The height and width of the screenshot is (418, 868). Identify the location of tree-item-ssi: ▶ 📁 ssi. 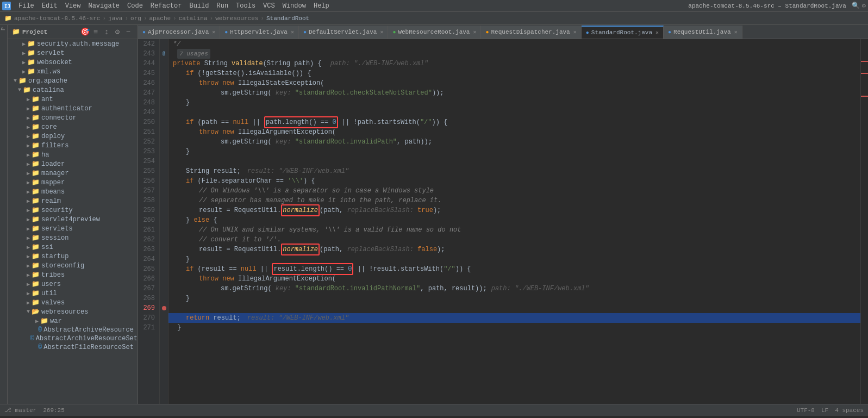
(73, 247).